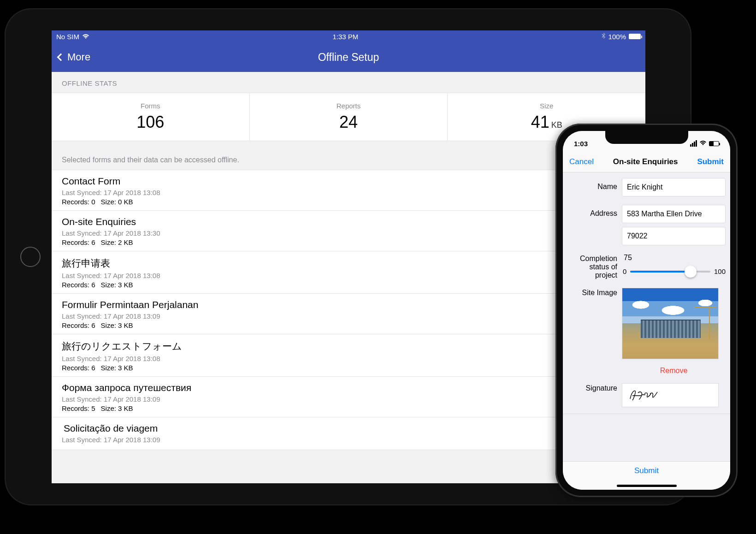  I want to click on field-label: Name, so click(592, 187).